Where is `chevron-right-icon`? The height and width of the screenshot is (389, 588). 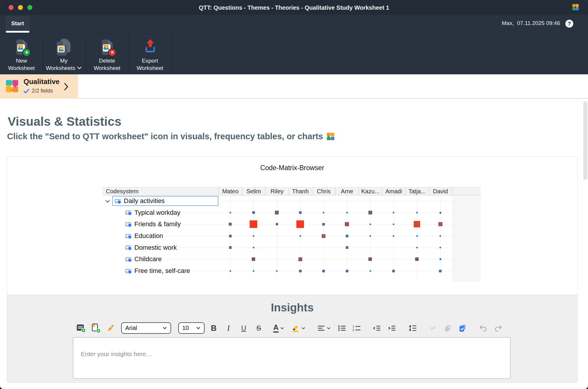 chevron-right-icon is located at coordinates (66, 87).